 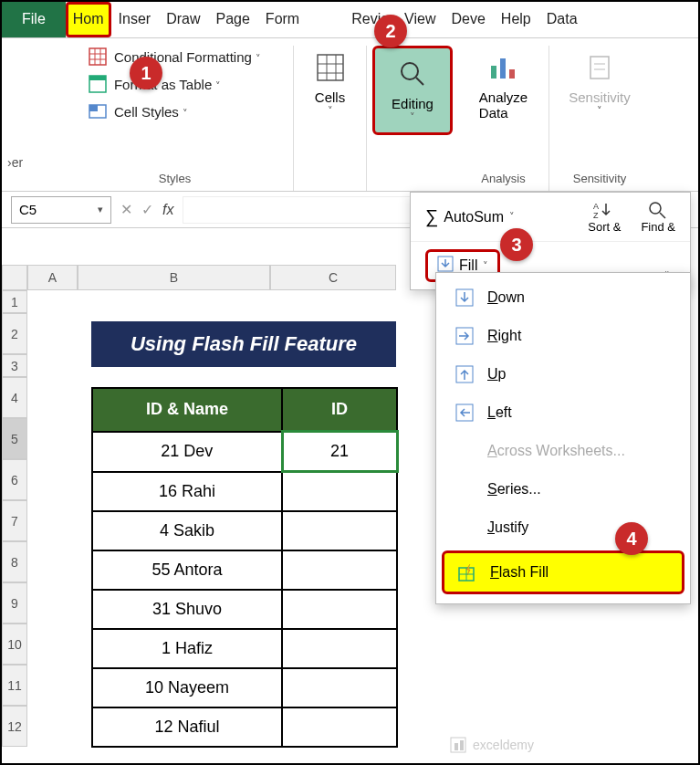 What do you see at coordinates (550, 217) in the screenshot?
I see `panel-top-row: ∑ AutoSum ˅ AZ Sort & Find &` at bounding box center [550, 217].